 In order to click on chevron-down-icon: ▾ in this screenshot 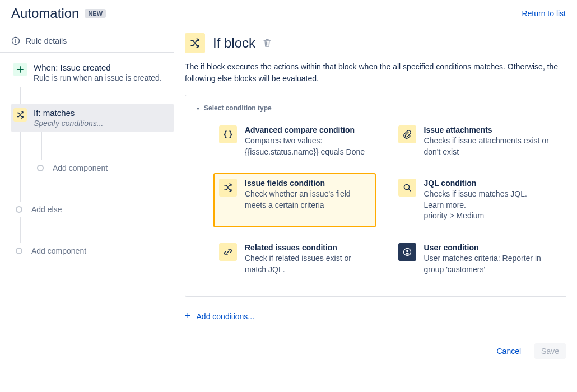, I will do `click(198, 109)`.